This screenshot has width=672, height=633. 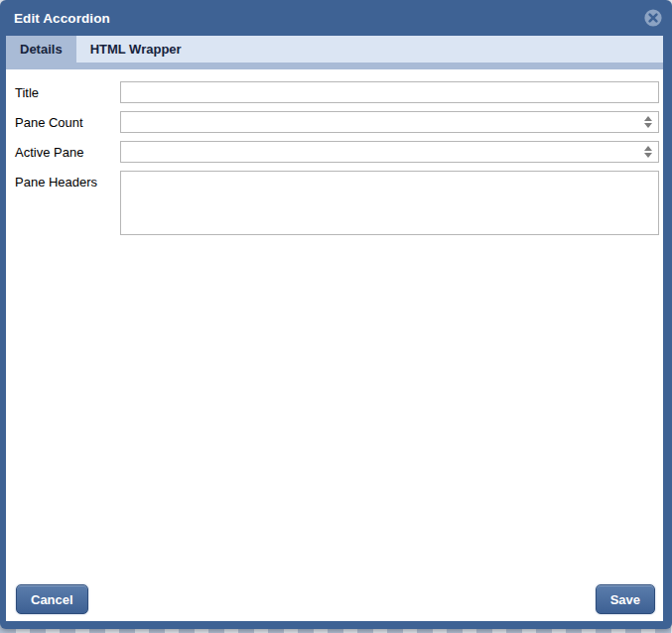 What do you see at coordinates (67, 152) in the screenshot?
I see `active-pane-label: Active Pane` at bounding box center [67, 152].